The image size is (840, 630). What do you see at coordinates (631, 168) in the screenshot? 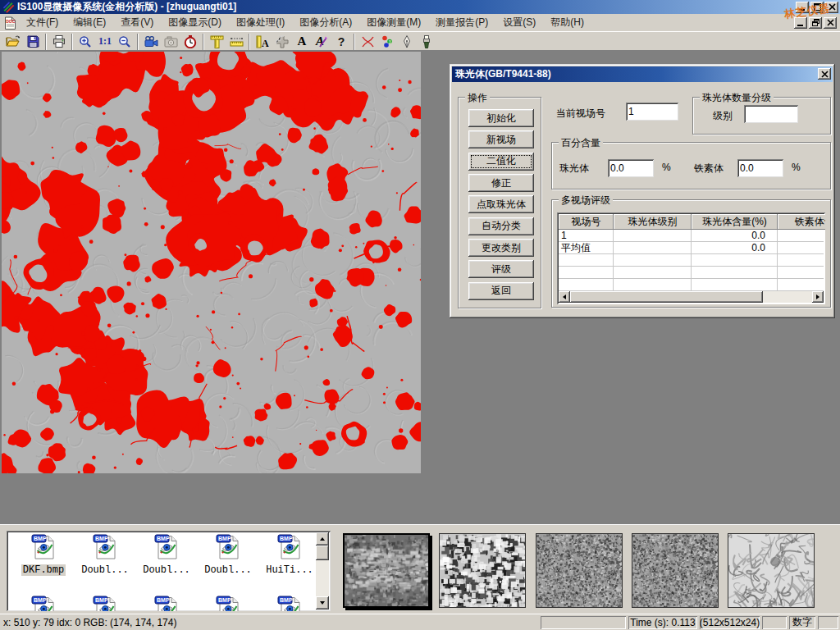
I see `pearlite-input` at bounding box center [631, 168].